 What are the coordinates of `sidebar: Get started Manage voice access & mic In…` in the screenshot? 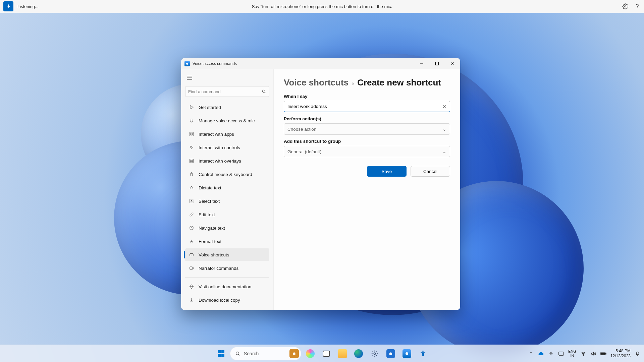 It's located at (227, 190).